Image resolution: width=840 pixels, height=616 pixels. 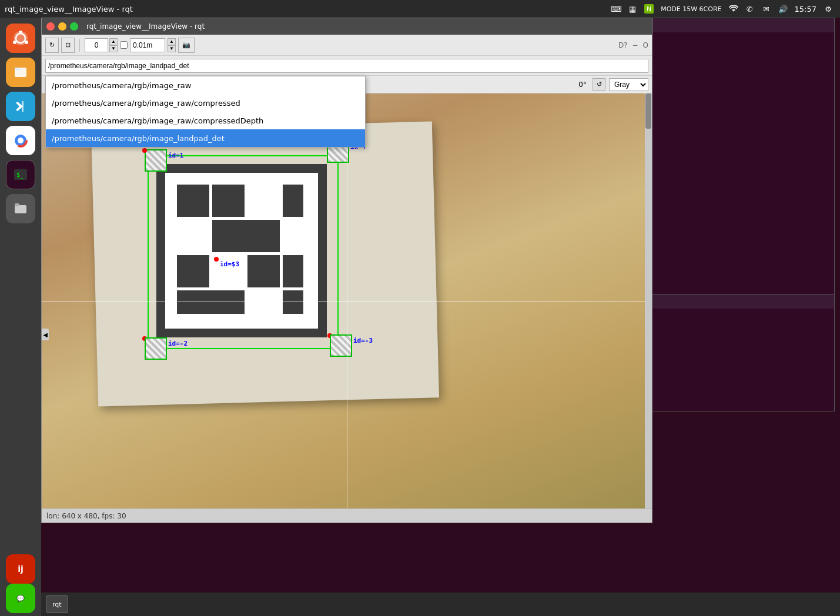 I want to click on marker-cell-r2c2, so click(x=246, y=236).